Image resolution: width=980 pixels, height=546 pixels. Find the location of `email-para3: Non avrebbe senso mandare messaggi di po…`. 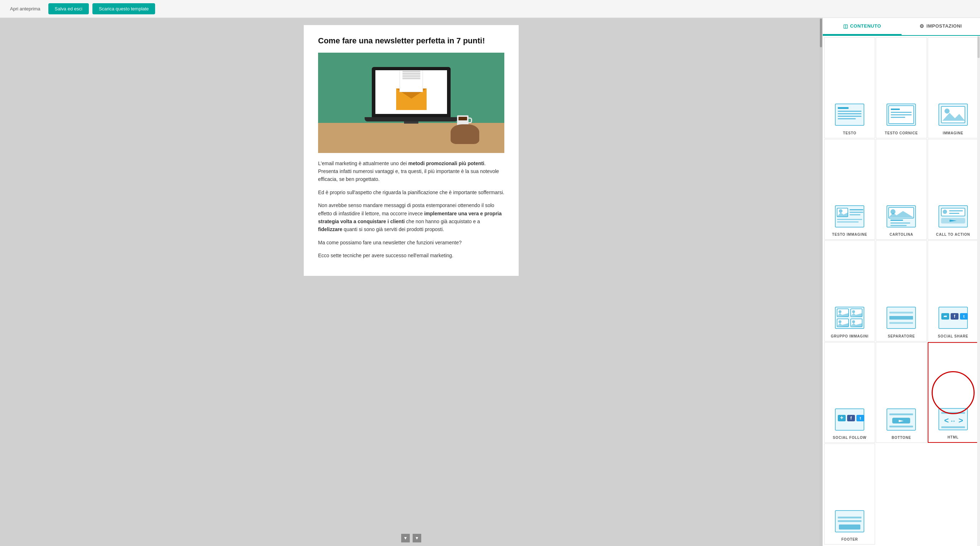

email-para3: Non avrebbe senso mandare messaggi di po… is located at coordinates (411, 218).